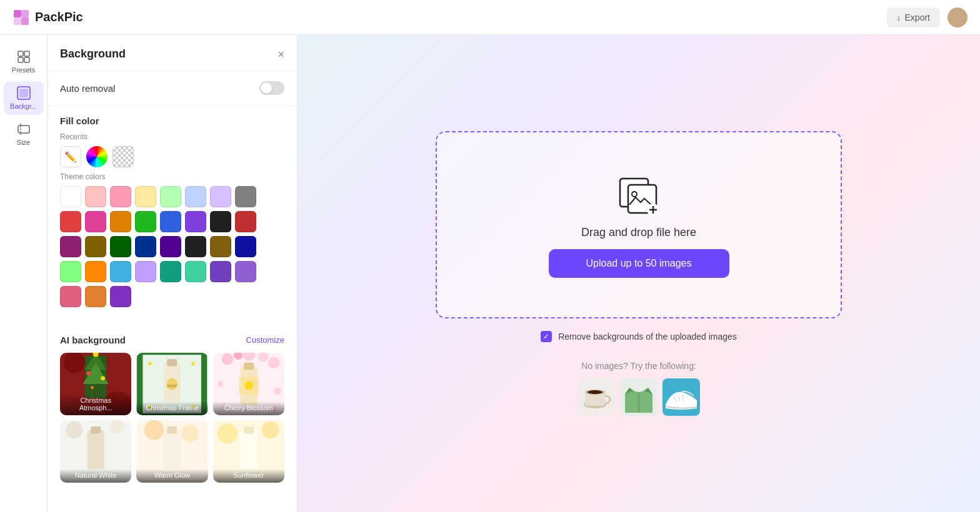 The width and height of the screenshot is (980, 512). What do you see at coordinates (639, 263) in the screenshot?
I see `upload-button: Upload up to 50 images` at bounding box center [639, 263].